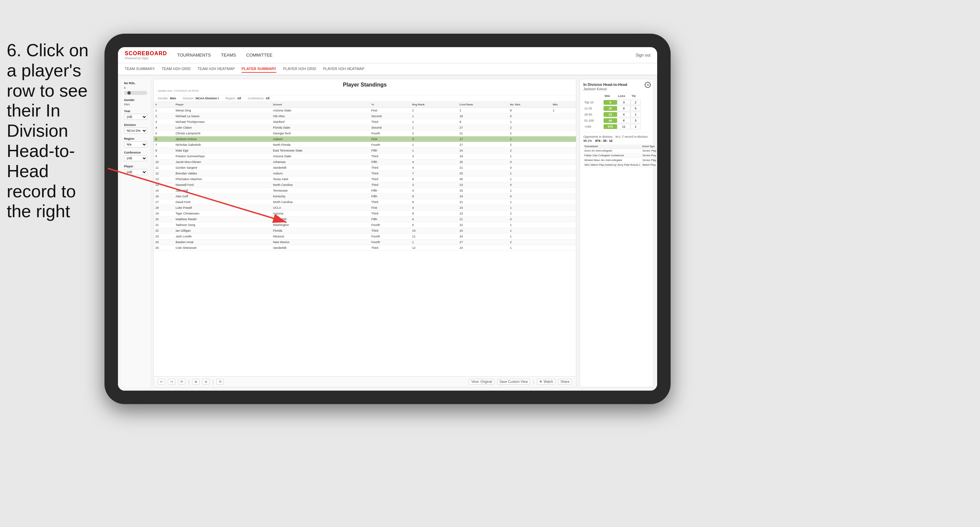  What do you see at coordinates (206, 382) in the screenshot?
I see `zoom-out-button: ⊖` at bounding box center [206, 382].